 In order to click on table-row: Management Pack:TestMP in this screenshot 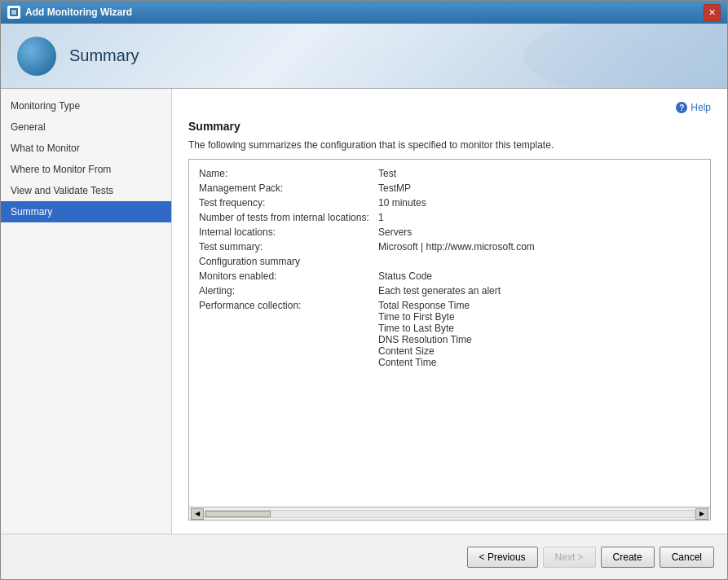, I will do `click(450, 188)`.